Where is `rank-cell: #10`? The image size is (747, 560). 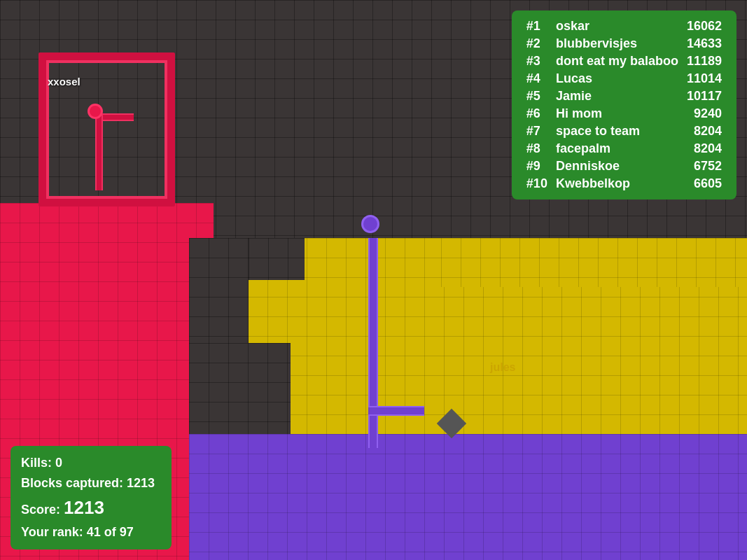 rank-cell: #10 is located at coordinates (537, 183).